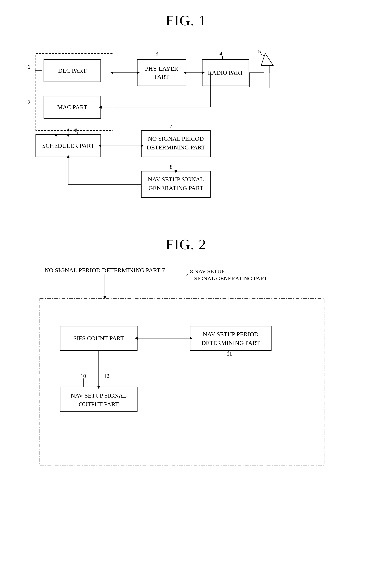 The height and width of the screenshot is (588, 372). Describe the element at coordinates (68, 146) in the screenshot. I see `scheduler-part-label: SCHEDULER PART` at that location.